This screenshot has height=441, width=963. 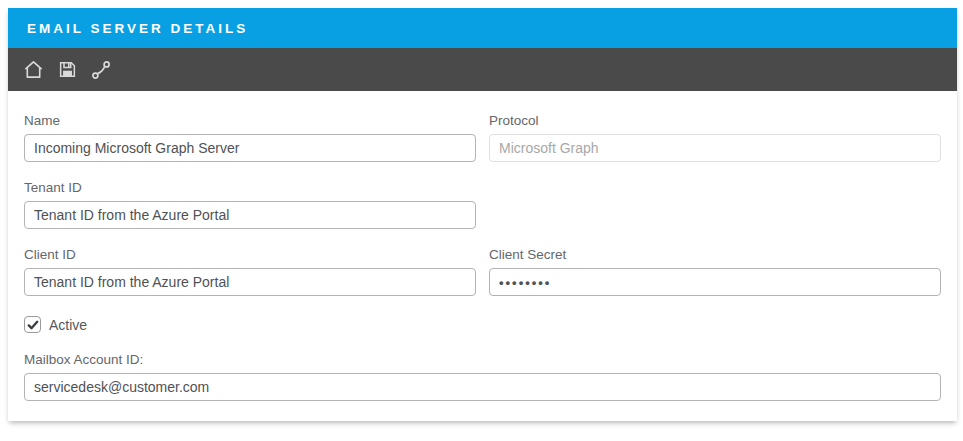 What do you see at coordinates (250, 254) in the screenshot?
I see `client-id-label: Client ID` at bounding box center [250, 254].